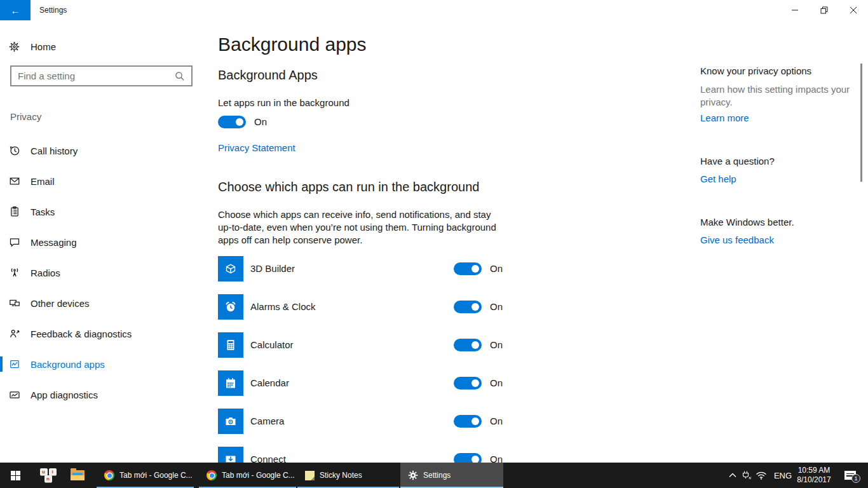  What do you see at coordinates (15, 10) in the screenshot?
I see `back-button: ←` at bounding box center [15, 10].